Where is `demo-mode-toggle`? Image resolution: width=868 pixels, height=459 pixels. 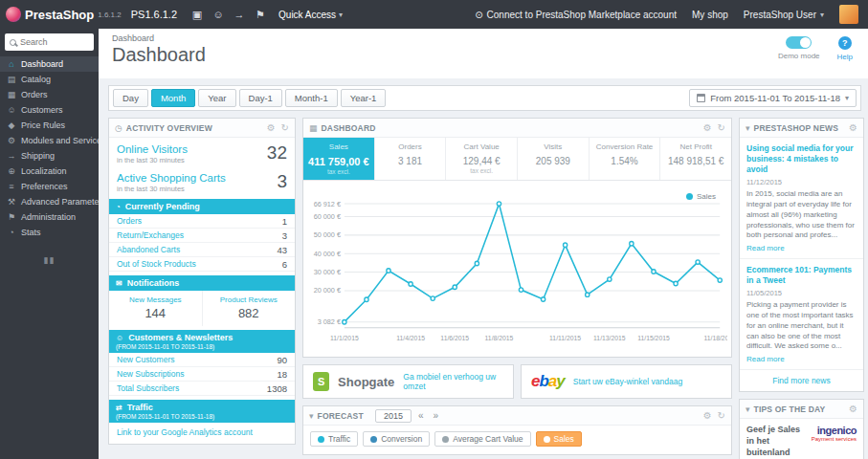 demo-mode-toggle is located at coordinates (798, 42).